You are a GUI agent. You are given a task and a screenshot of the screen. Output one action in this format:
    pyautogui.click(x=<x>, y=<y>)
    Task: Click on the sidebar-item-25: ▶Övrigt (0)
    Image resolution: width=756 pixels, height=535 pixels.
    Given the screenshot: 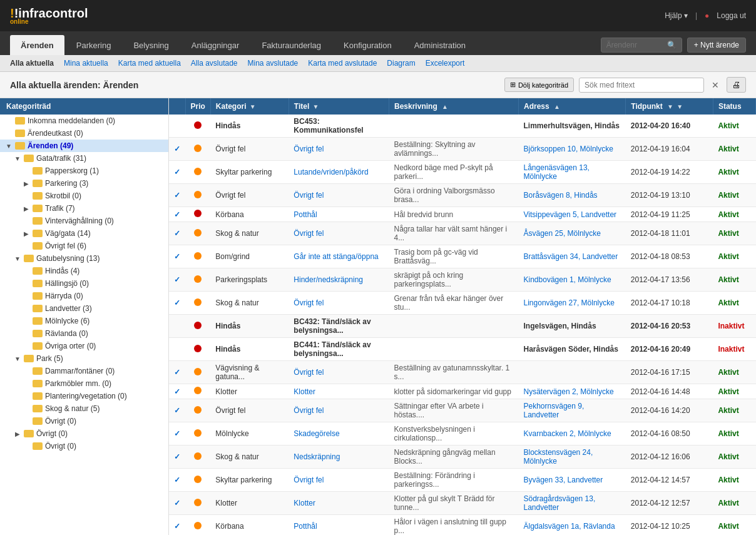 What is the action you would take?
    pyautogui.click(x=84, y=434)
    